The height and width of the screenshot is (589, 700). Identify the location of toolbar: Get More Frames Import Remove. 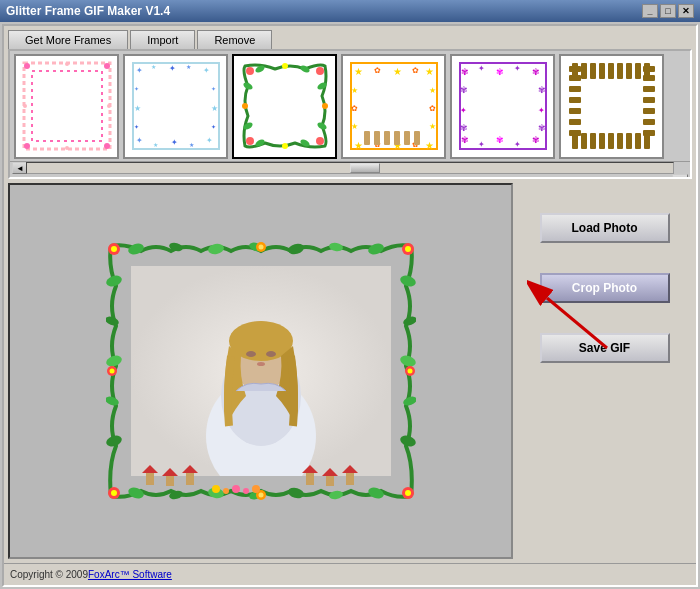
(350, 38).